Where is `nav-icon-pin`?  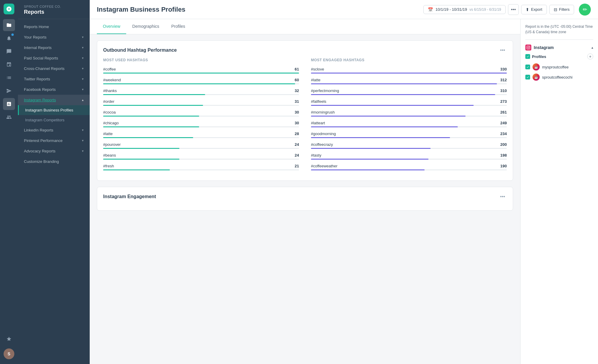
nav-icon-pin is located at coordinates (9, 65).